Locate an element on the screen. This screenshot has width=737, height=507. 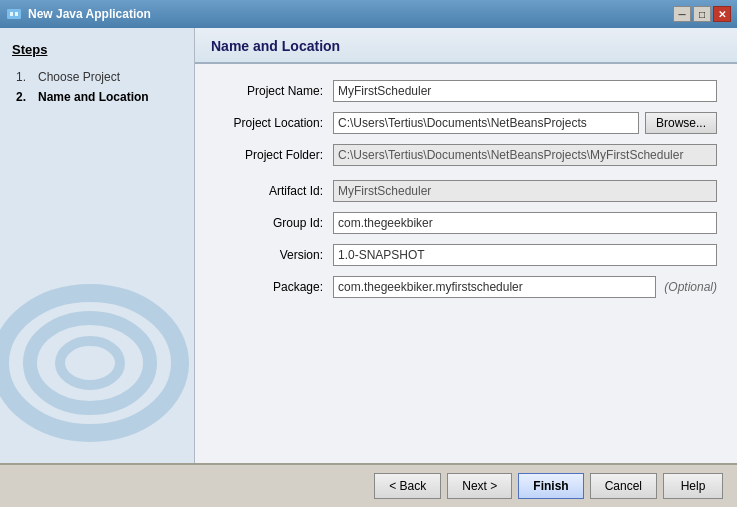
next-button: Next > is located at coordinates (480, 486).